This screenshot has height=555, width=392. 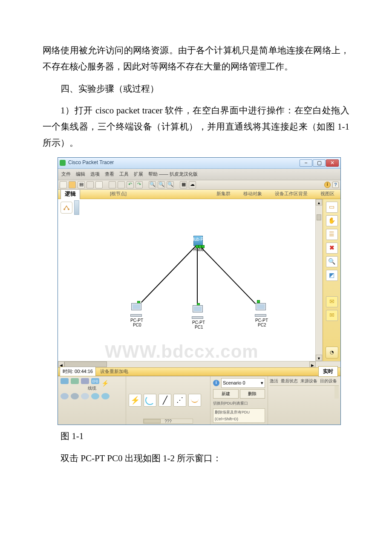 What do you see at coordinates (170, 185) in the screenshot?
I see `zoom-out-icon: 🔍` at bounding box center [170, 185].